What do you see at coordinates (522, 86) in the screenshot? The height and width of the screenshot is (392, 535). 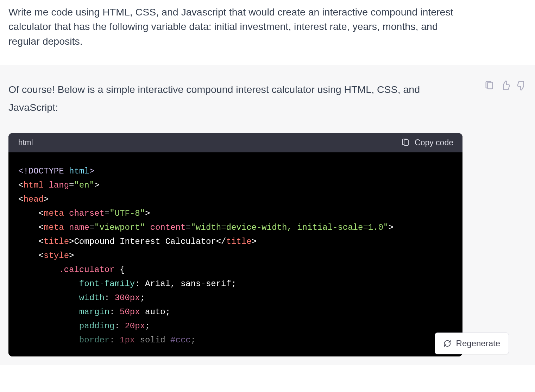 I see `thumbs-down-icon` at bounding box center [522, 86].